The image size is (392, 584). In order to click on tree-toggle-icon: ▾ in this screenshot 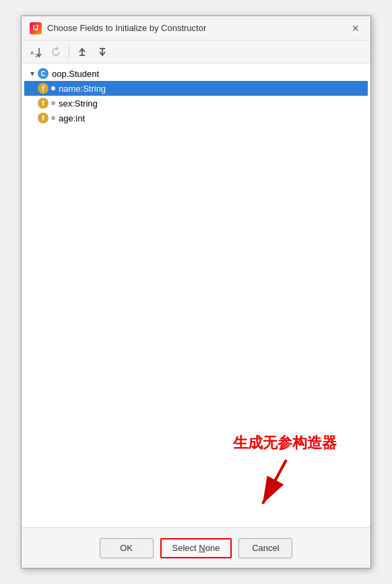, I will do `click(32, 74)`.